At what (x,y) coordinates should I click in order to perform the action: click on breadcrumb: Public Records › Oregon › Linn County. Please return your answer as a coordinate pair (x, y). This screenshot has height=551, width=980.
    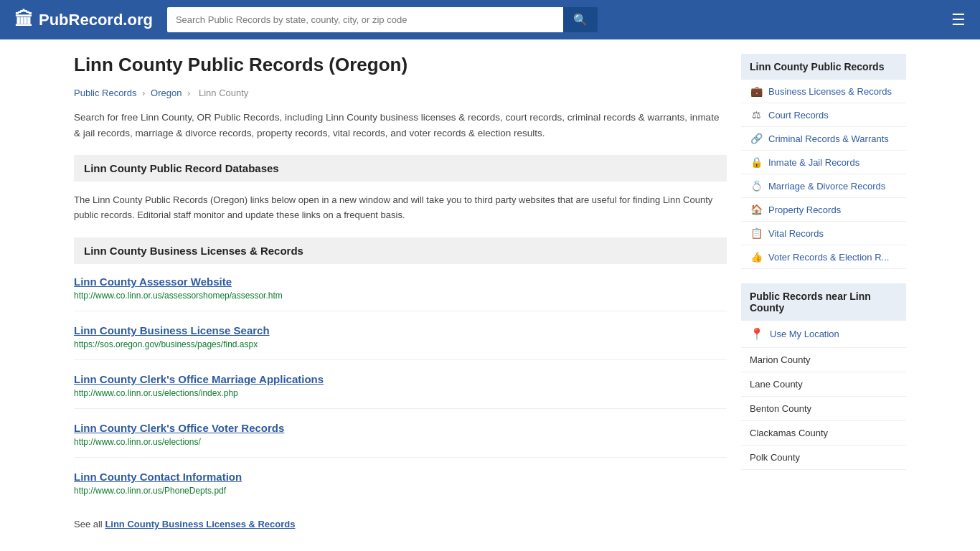
    Looking at the image, I should click on (400, 93).